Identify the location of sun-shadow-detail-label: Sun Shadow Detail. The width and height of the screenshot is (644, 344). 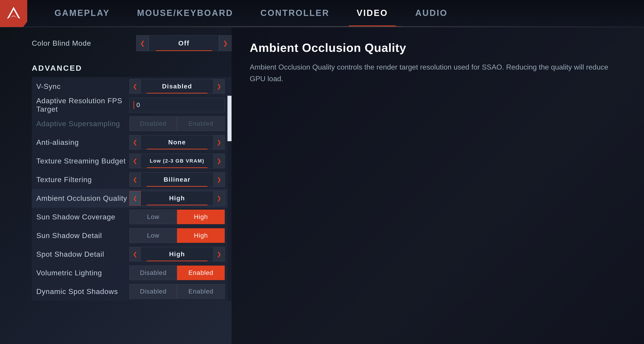
(83, 236).